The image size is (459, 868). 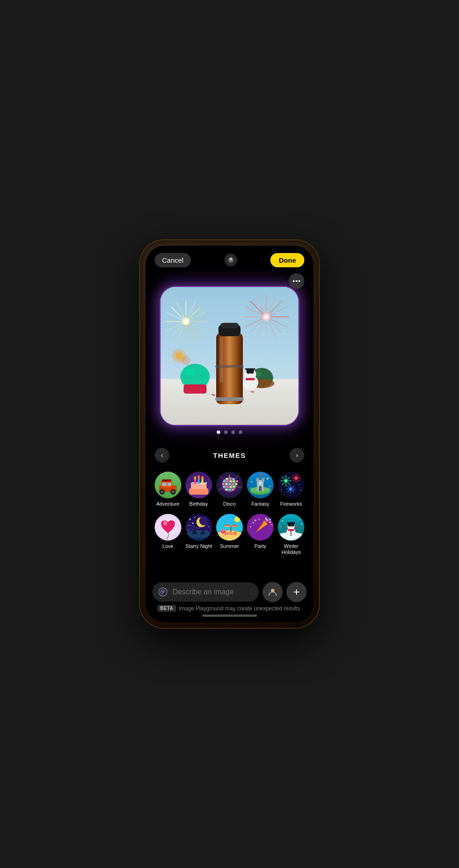 What do you see at coordinates (261, 490) in the screenshot?
I see `theme-item-fantasy: Fantasy` at bounding box center [261, 490].